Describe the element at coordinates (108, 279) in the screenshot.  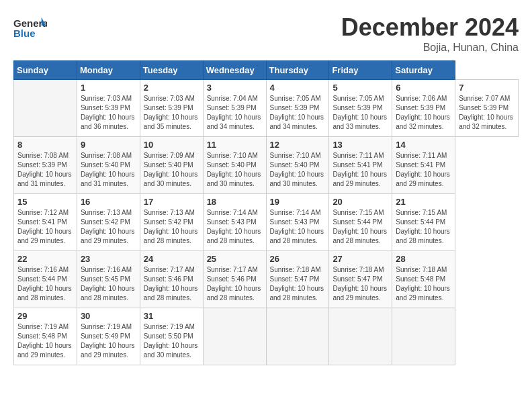
I see `calendar-cell: 23Sunrise: 7:16 AMSunset: 5:45 PMDayligh…` at that location.